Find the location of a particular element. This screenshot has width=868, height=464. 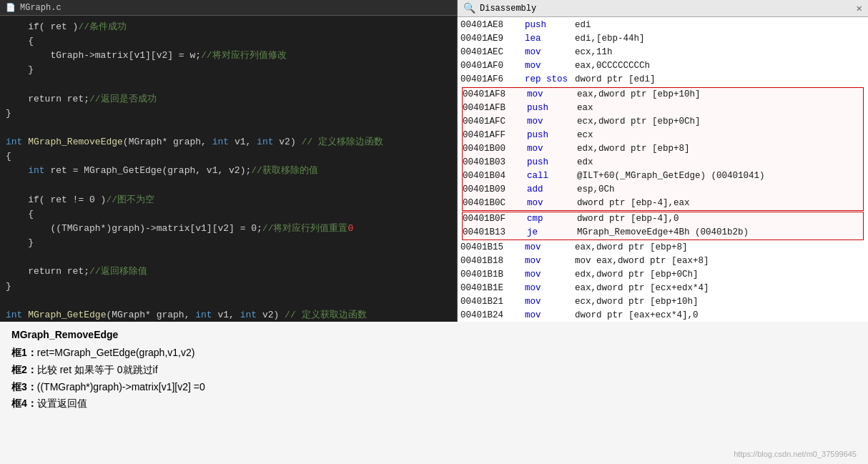

code-token: } is located at coordinates (20, 70).